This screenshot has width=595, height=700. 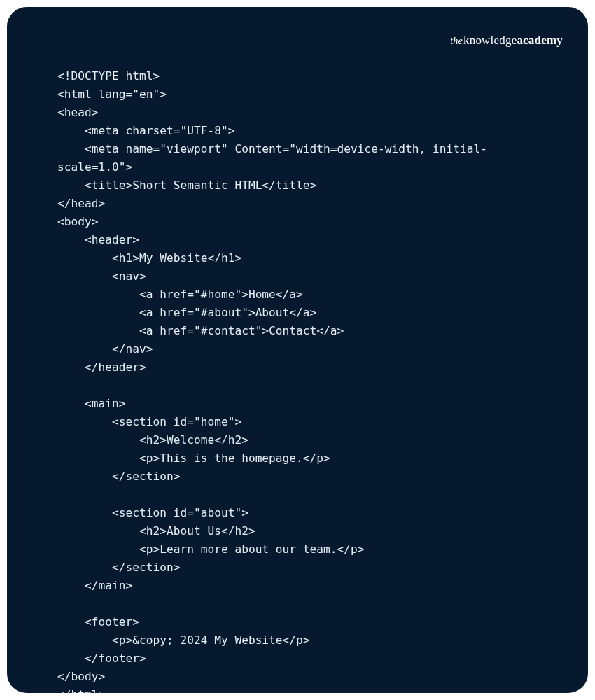 I want to click on code-line: <header>, so click(x=98, y=239).